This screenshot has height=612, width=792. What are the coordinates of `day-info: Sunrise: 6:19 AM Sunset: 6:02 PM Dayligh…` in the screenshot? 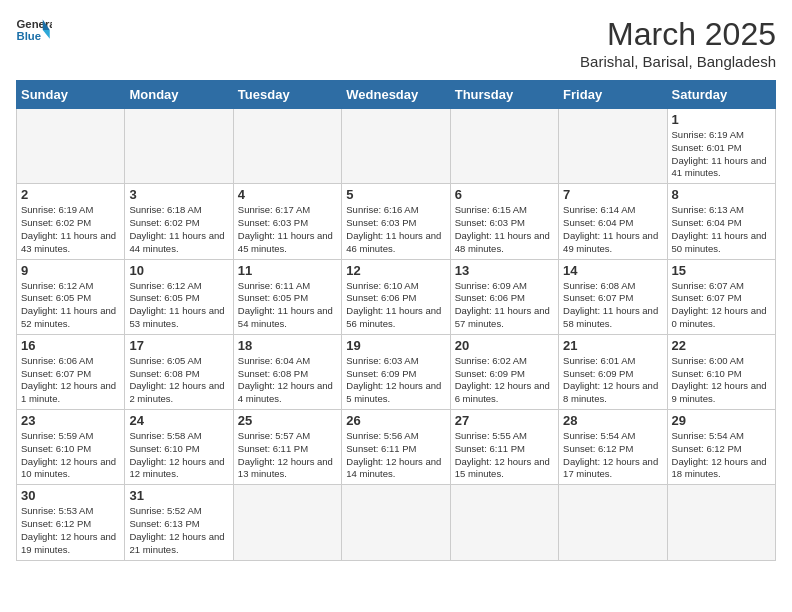 It's located at (70, 230).